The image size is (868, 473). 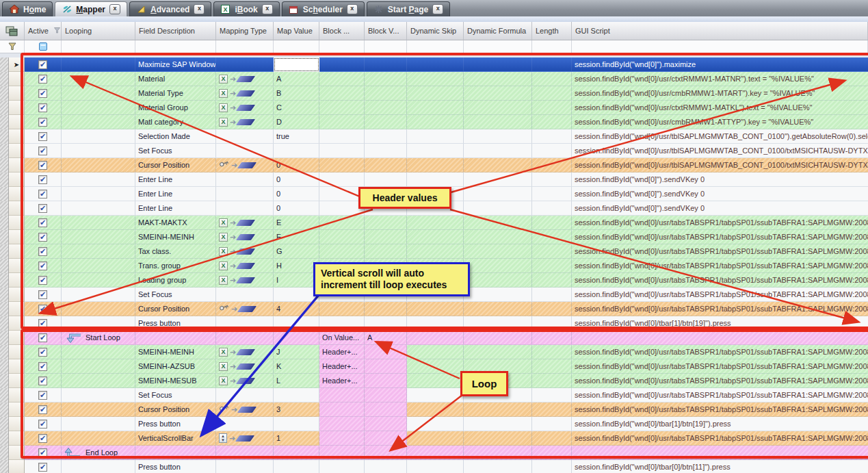 I want to click on tab-close-button: x, so click(x=438, y=10).